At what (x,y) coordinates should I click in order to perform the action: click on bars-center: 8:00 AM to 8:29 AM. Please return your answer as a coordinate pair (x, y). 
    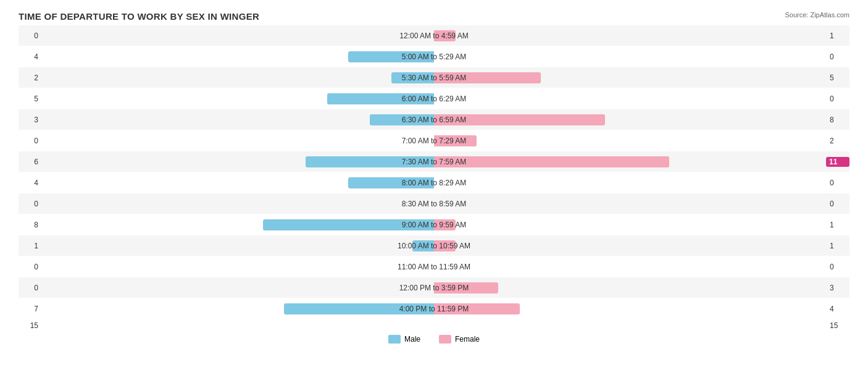
    Looking at the image, I should click on (434, 183).